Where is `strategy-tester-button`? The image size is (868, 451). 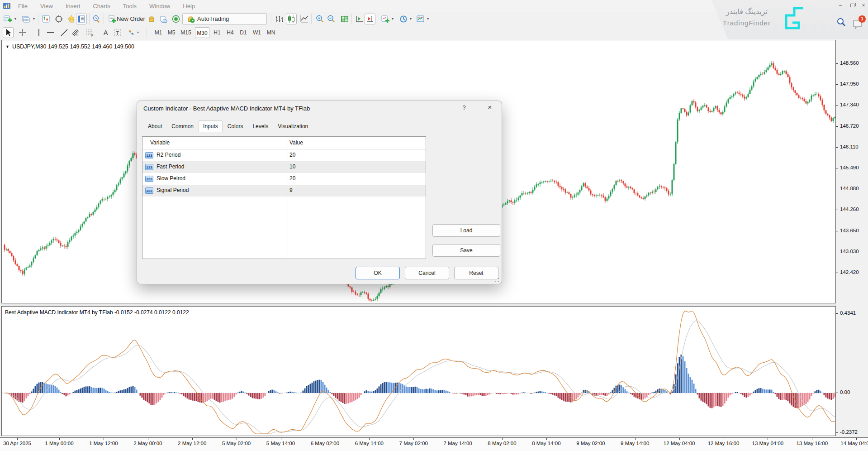 strategy-tester-button is located at coordinates (97, 19).